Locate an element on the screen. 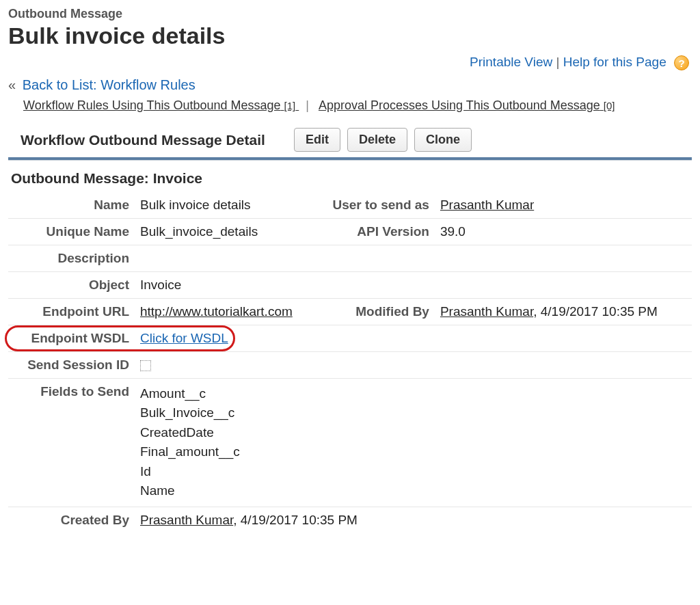  row-endpoint-url: Endpoint URL http://www.tutorialkart.com… is located at coordinates (350, 312).